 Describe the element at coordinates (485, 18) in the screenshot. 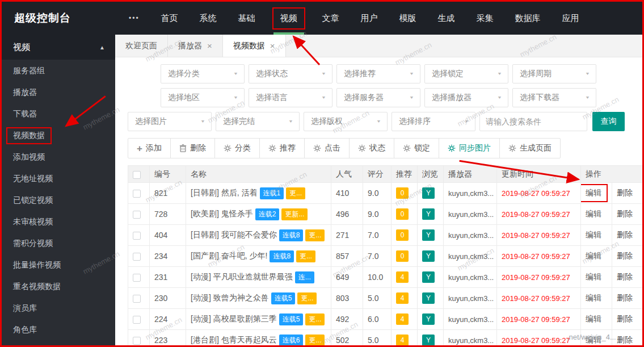

I see `nav-item-collect: 采集` at that location.